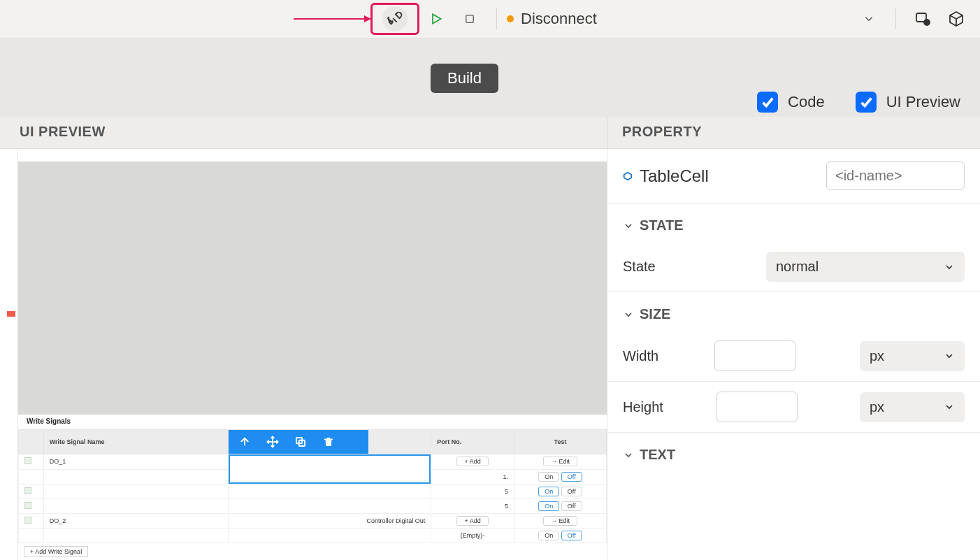  What do you see at coordinates (395, 19) in the screenshot?
I see `build-button-highlight` at bounding box center [395, 19].